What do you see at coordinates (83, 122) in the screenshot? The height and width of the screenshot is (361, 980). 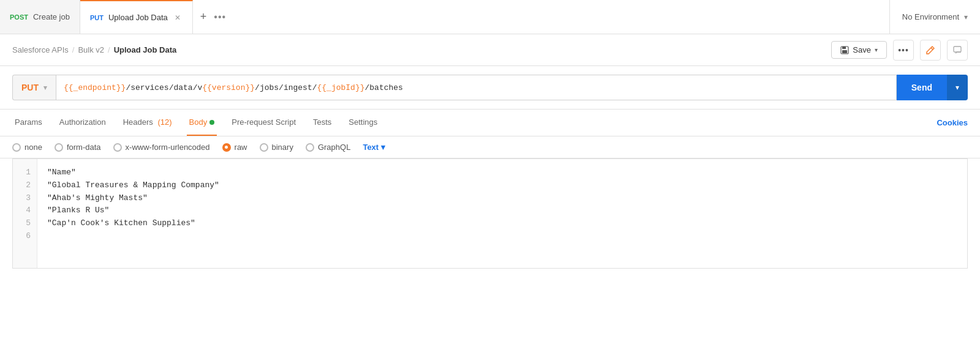 I see `tab-authorization: Authorization` at bounding box center [83, 122].